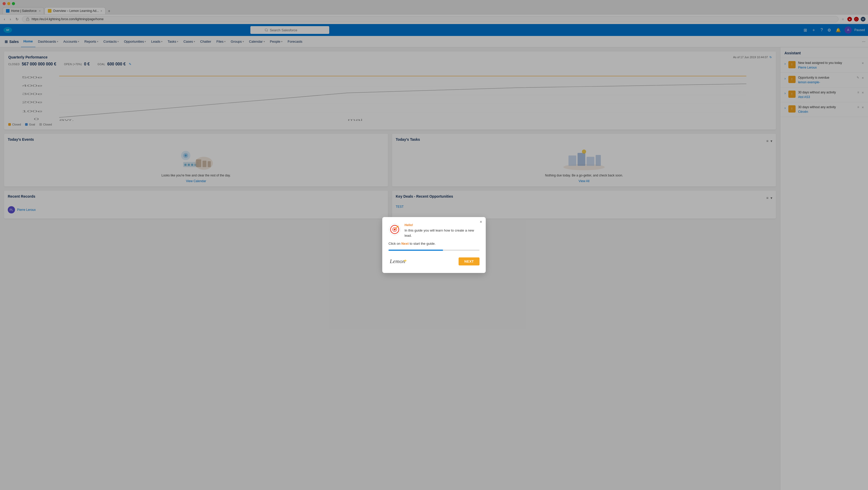  I want to click on modal-icon-area: Hello! In this guide you will learn how …, so click(434, 231).